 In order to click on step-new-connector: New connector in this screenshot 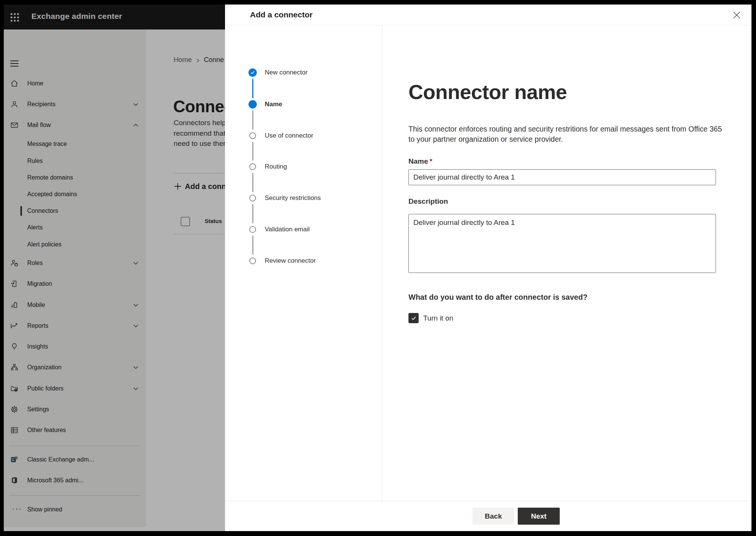, I will do `click(278, 73)`.